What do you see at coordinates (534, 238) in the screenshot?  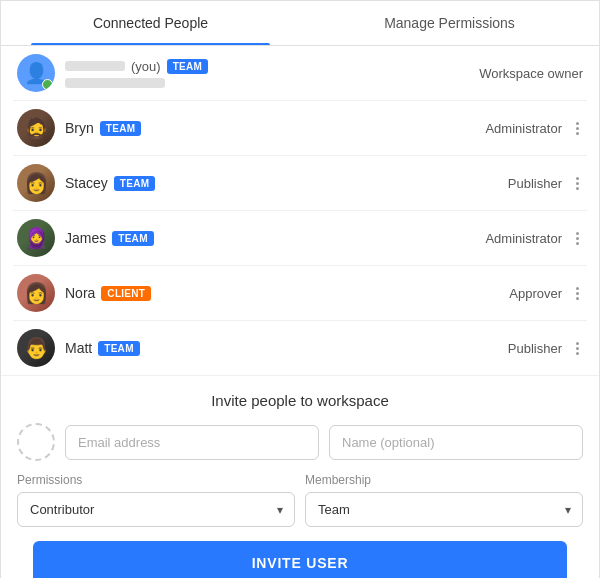 I see `james-role: Administrator` at bounding box center [534, 238].